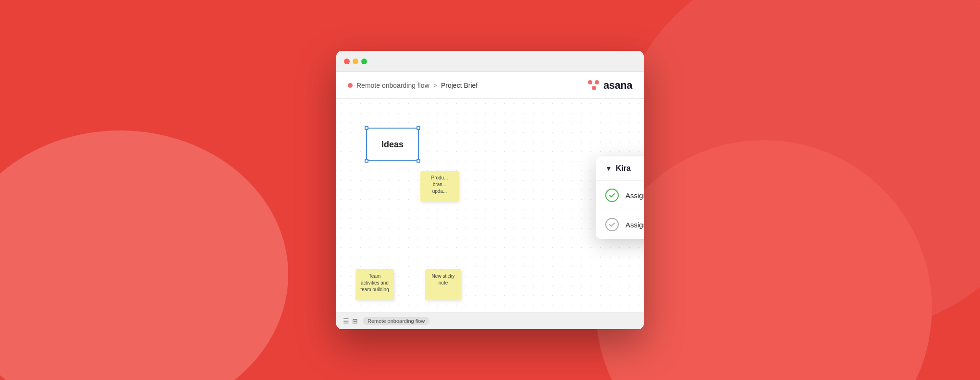 Image resolution: width=980 pixels, height=380 pixels. Describe the element at coordinates (635, 196) in the screenshot. I see `assign-seat-label: Assign seat` at that location.